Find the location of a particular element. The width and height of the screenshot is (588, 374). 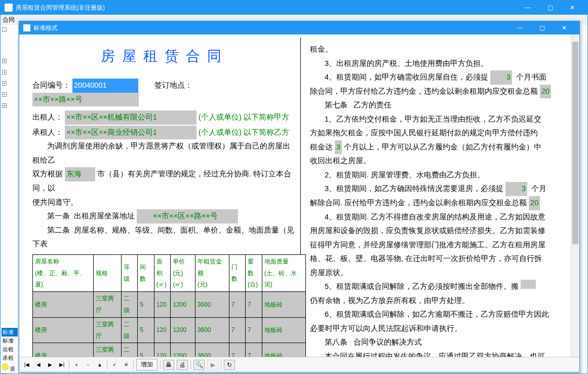

tree-panel: - + + + + + is located at coordinates (10, 199).